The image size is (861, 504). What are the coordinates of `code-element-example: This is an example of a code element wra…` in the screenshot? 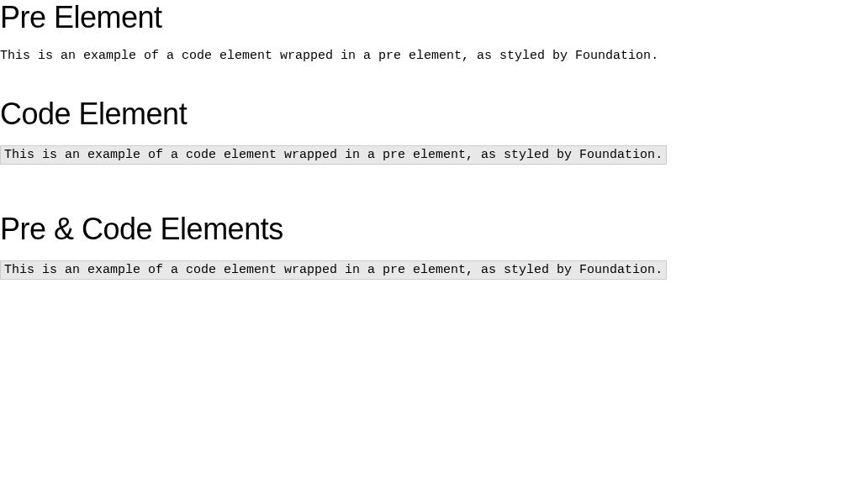 It's located at (333, 155).